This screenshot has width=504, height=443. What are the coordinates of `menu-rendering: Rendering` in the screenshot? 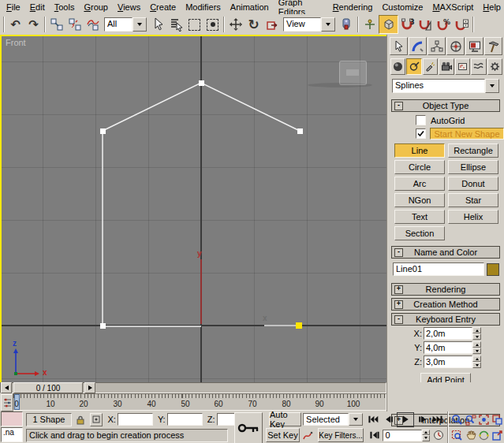 It's located at (353, 8).